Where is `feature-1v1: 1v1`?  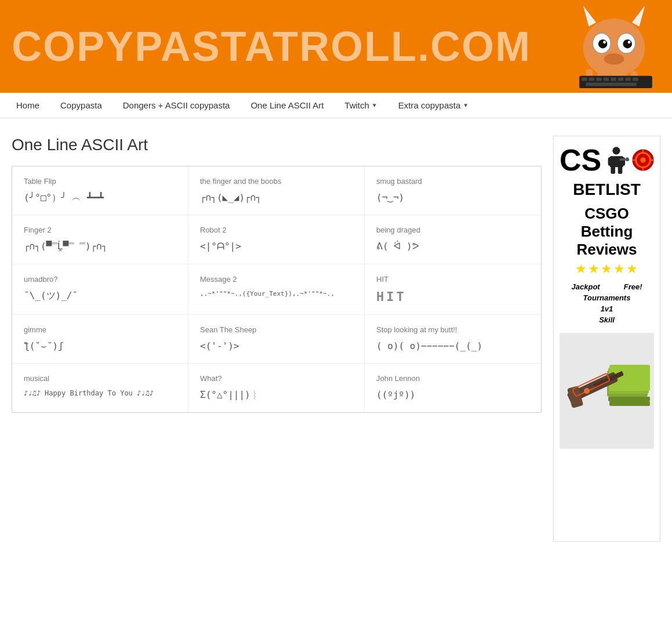 feature-1v1: 1v1 is located at coordinates (607, 309).